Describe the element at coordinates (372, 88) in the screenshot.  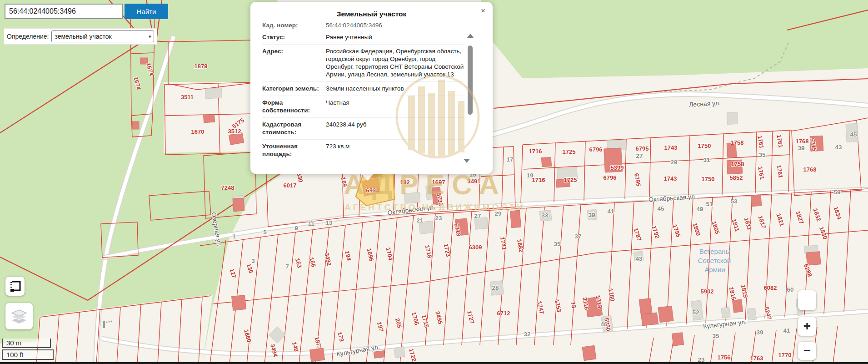
I see `parcel-info-popup: Земельный участок × Кад. номер: 56:44:02…` at that location.